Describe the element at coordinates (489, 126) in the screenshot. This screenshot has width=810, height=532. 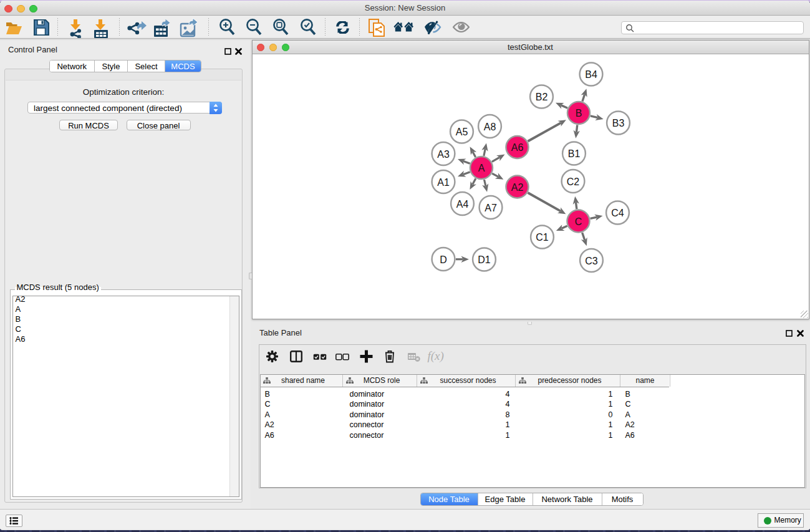
I see `svg-text: A8` at that location.